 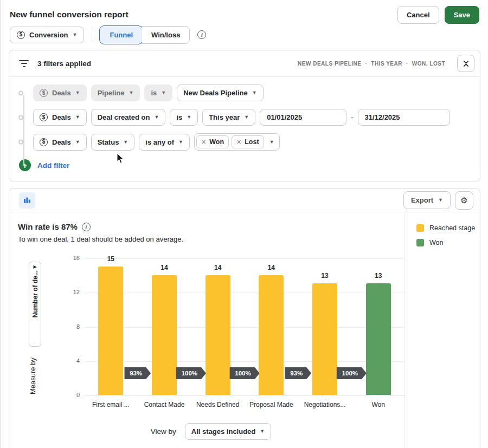 I want to click on field-dropdown: Pipeline ▼, so click(x=116, y=93).